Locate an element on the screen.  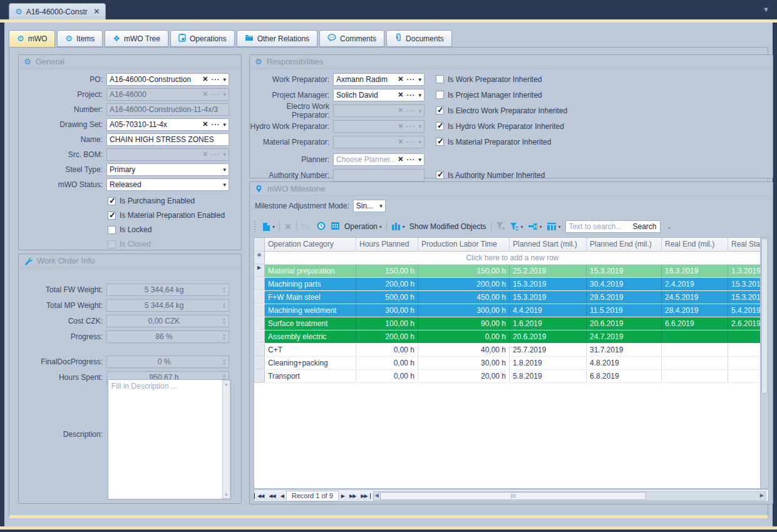
scroll-left-icon: ◀ is located at coordinates (377, 496).